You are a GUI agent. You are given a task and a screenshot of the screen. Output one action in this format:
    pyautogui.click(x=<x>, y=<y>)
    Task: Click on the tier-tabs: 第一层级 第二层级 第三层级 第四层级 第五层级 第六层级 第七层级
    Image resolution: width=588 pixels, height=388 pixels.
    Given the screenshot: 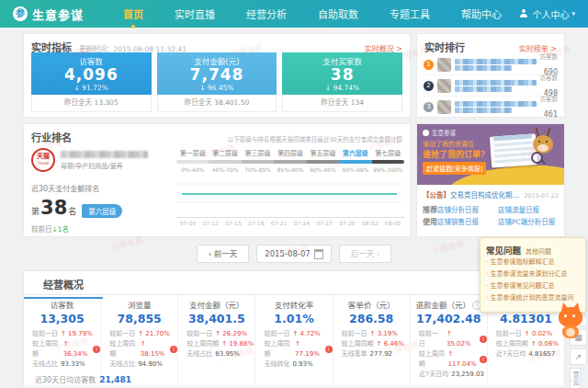 What is the action you would take?
    pyautogui.click(x=290, y=153)
    